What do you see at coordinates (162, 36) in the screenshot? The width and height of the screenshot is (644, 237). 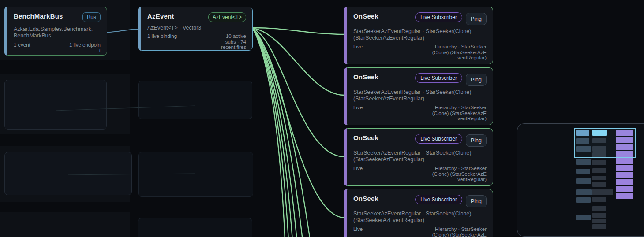 I see `binding-count-label: 1 live binding` at bounding box center [162, 36].